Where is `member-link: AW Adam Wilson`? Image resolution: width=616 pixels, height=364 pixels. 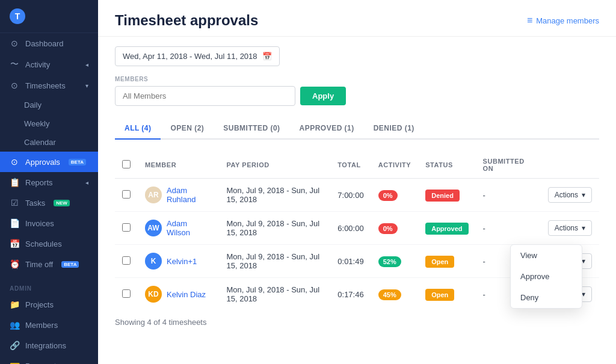
member-link: AW Adam Wilson is located at coordinates (178, 228).